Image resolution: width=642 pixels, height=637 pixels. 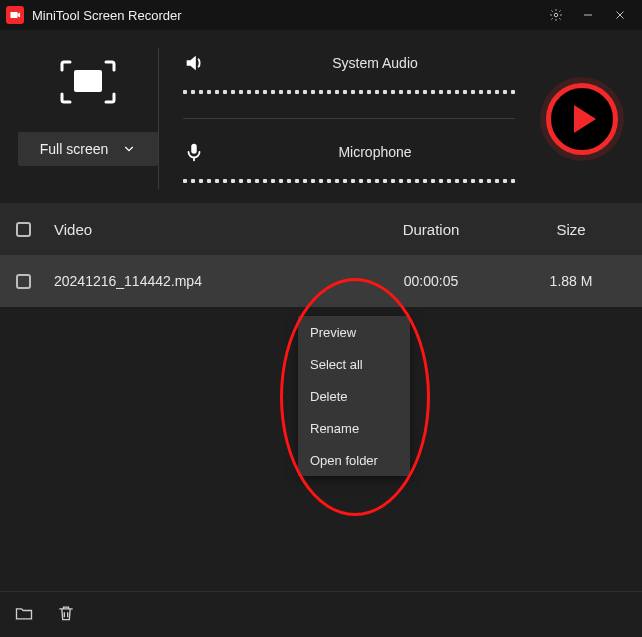 I want to click on folder-icon, so click(x=24, y=613).